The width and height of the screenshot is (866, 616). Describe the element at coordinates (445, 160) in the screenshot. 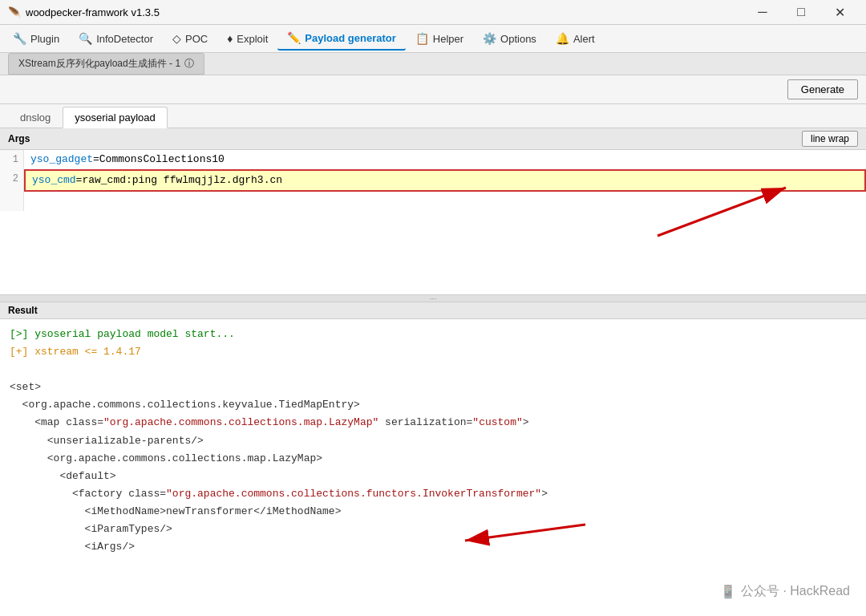

I see `line-content-1: yso_gadget=CommonsCollections10` at that location.